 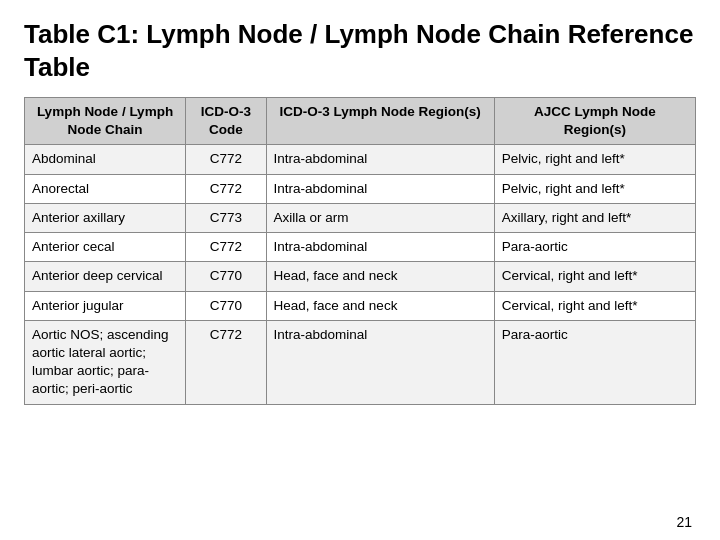 What do you see at coordinates (106, 160) in the screenshot?
I see `cell-lymph-node: Abdominal` at bounding box center [106, 160].